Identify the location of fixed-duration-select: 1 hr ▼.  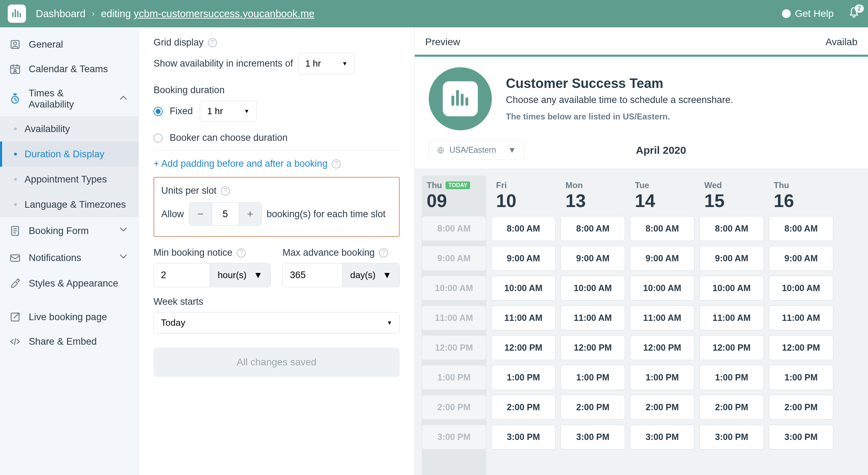
(229, 111).